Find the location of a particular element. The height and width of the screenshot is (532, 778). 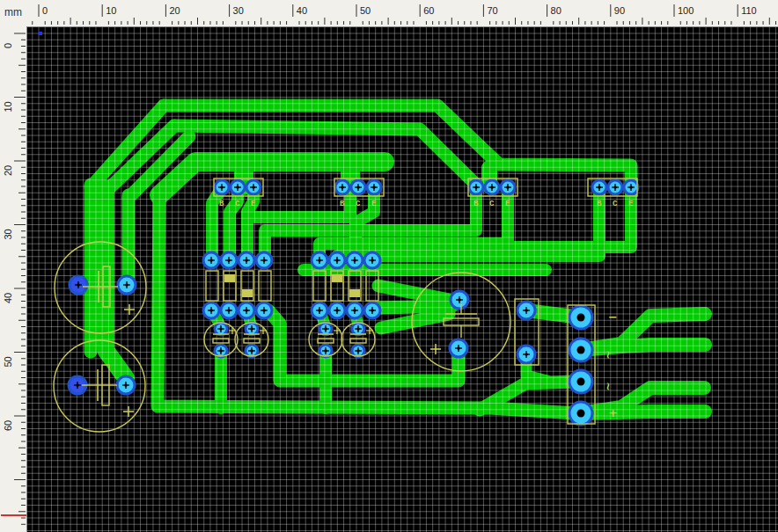

ruler-label: 100 is located at coordinates (686, 11).